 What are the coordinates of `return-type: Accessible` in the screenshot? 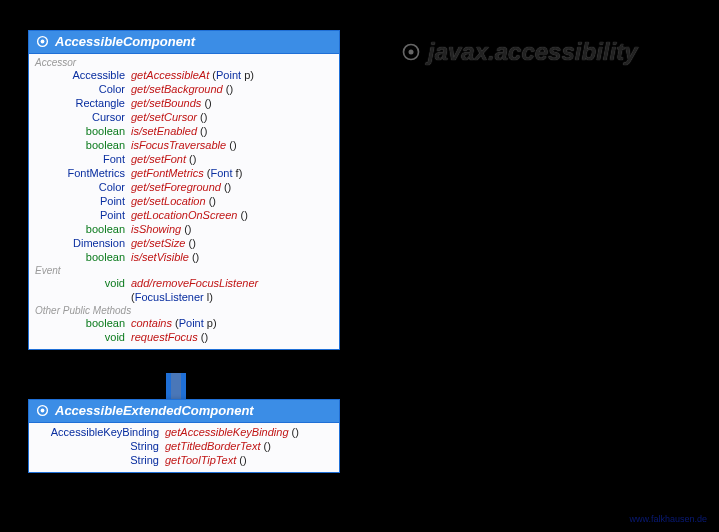 It's located at (83, 75).